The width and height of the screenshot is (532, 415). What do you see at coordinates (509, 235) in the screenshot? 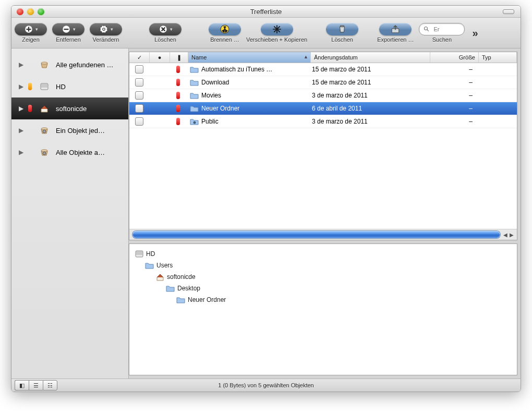
I see `scroll-arrows: ◀▶` at bounding box center [509, 235].